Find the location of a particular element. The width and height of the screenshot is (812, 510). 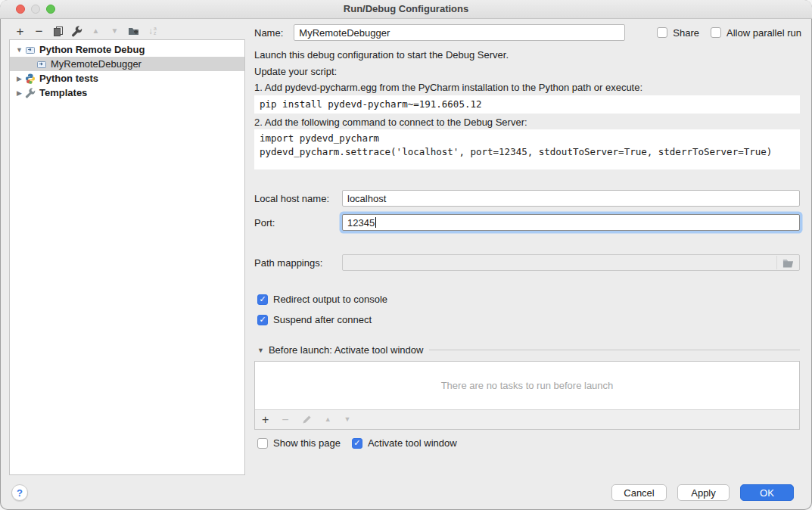

move-down-icon: ▼ is located at coordinates (115, 31).